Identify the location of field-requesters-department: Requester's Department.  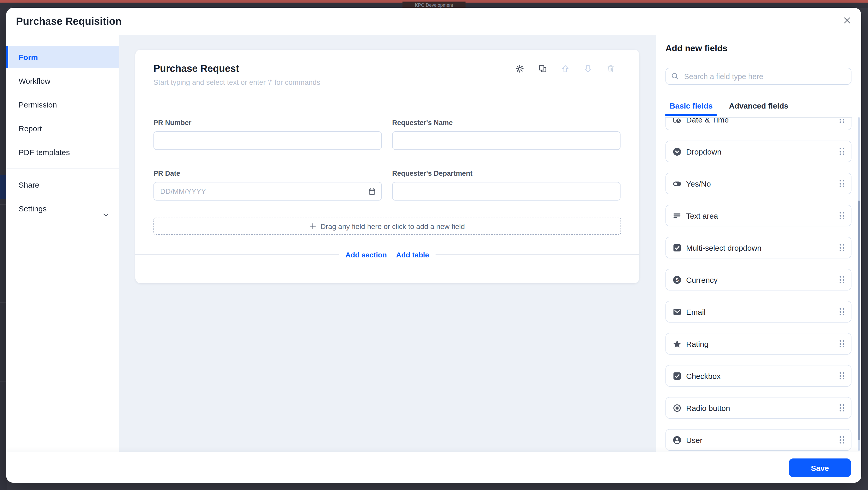
(506, 185).